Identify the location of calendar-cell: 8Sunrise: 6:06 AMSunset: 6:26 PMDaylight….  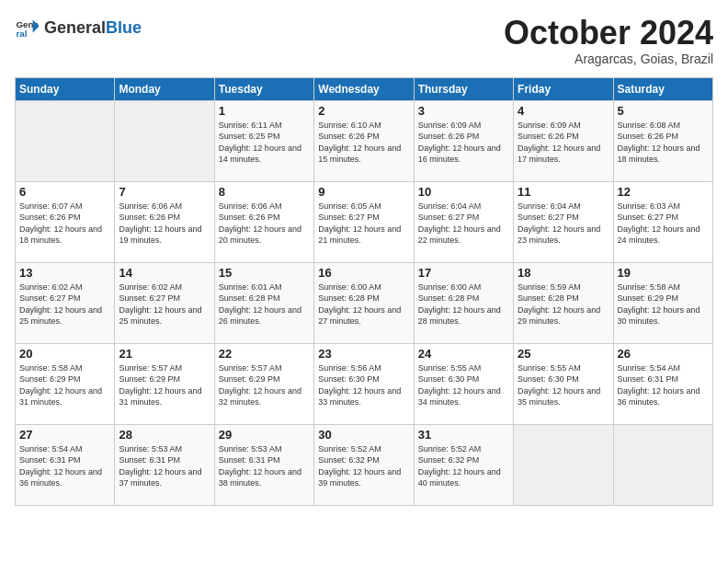
(264, 222).